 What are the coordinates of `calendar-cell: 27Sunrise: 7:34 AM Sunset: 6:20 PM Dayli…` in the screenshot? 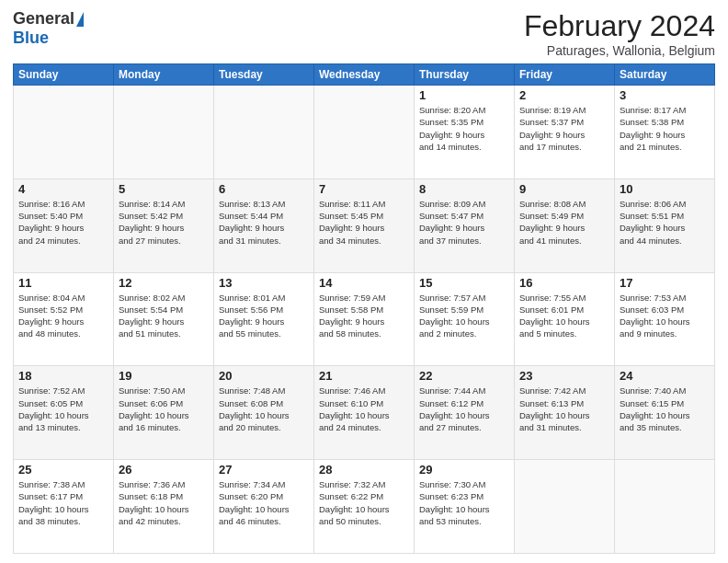 It's located at (265, 507).